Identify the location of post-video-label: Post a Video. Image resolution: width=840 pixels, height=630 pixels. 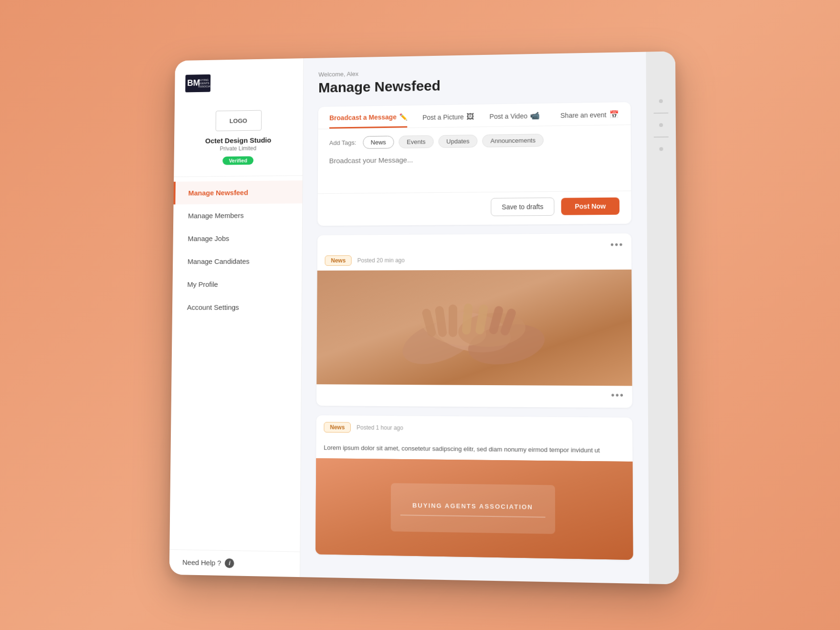
(509, 116).